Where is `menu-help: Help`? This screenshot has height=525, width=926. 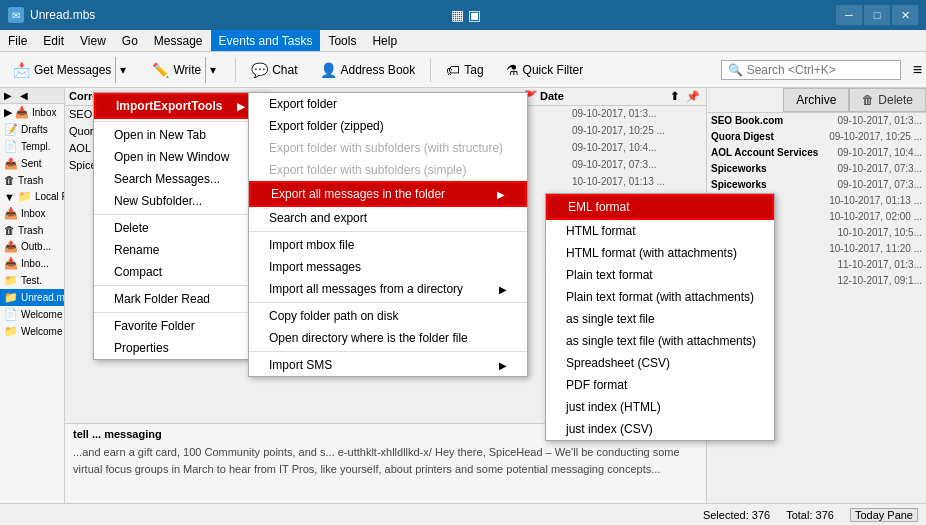 menu-help: Help is located at coordinates (384, 40).